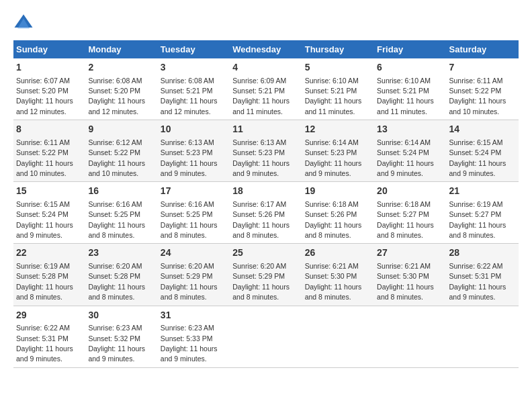  I want to click on cell-sunrise: Sunrise: 6:23 AMSunset: 5:33 PMDaylight:…, so click(189, 343).